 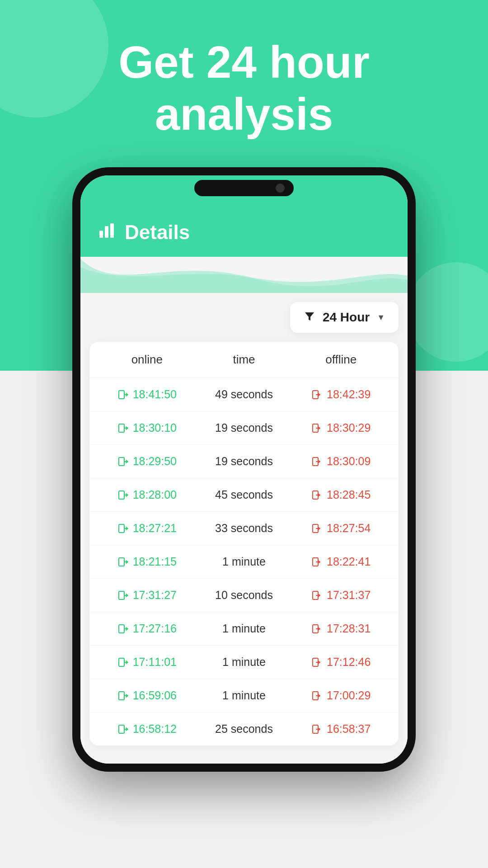 What do you see at coordinates (244, 428) in the screenshot?
I see `table-row: 18:30:10 19 seconds 18:30:29` at bounding box center [244, 428].